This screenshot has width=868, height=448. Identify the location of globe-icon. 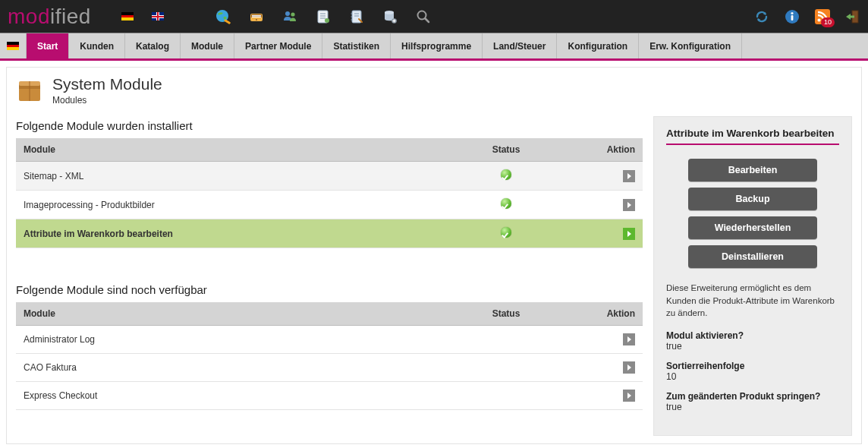
(223, 17).